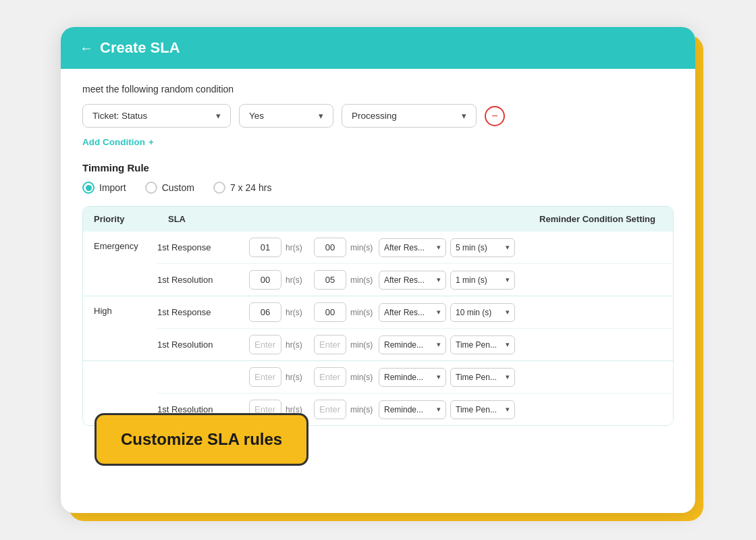  What do you see at coordinates (462, 219) in the screenshot?
I see `col-reminder: Reminder Condition Setting` at bounding box center [462, 219].